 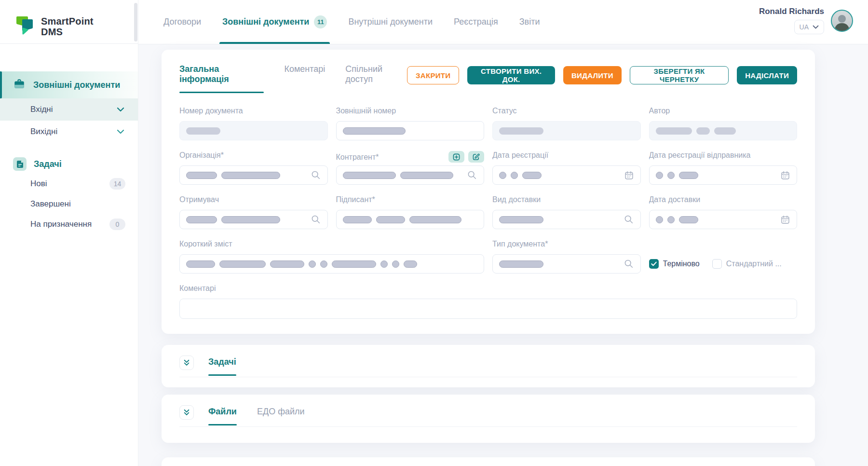 What do you see at coordinates (69, 184) in the screenshot?
I see `sidebar-item-new: Нові 14` at bounding box center [69, 184].